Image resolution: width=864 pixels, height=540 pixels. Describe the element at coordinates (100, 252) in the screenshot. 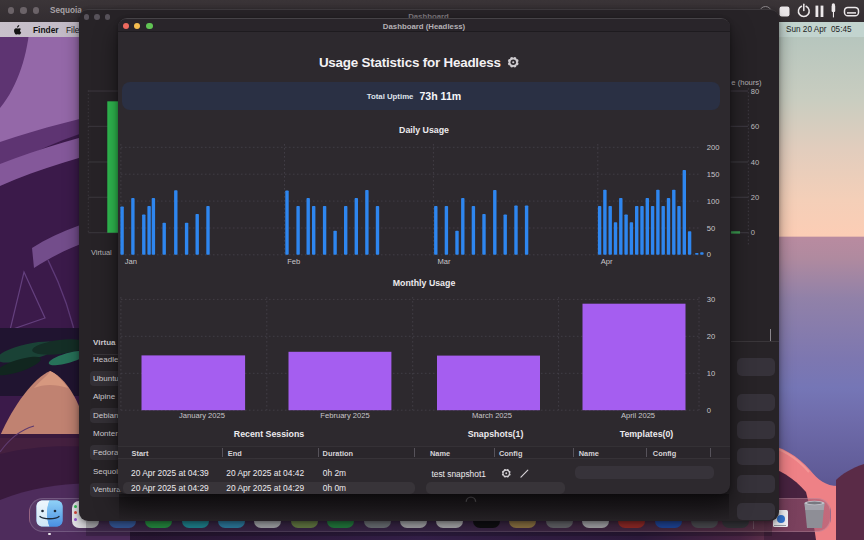

I see `svg-text: Virtual` at that location.